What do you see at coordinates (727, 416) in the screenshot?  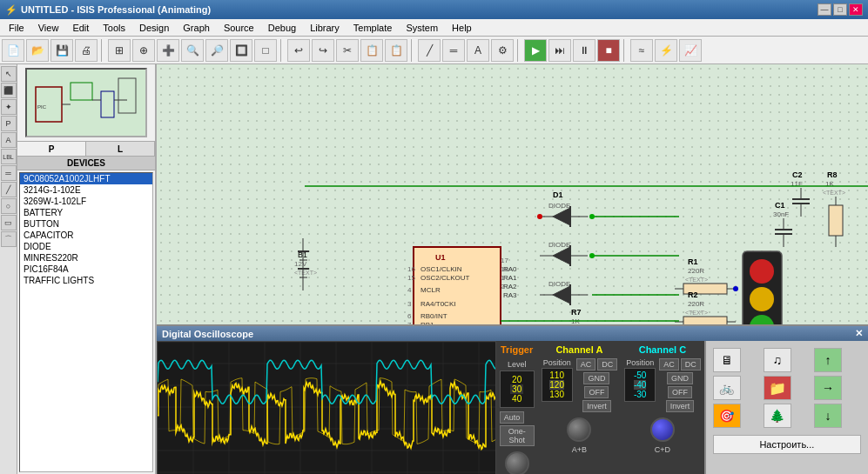 I see `target-icon: 🎯` at bounding box center [727, 416].